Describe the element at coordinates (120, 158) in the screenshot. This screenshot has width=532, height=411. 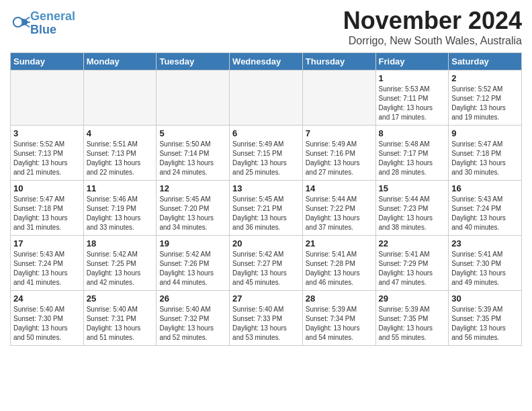
I see `day-detail: Sunrise: 5:51 AM Sunset: 7:13 PM Dayligh…` at that location.